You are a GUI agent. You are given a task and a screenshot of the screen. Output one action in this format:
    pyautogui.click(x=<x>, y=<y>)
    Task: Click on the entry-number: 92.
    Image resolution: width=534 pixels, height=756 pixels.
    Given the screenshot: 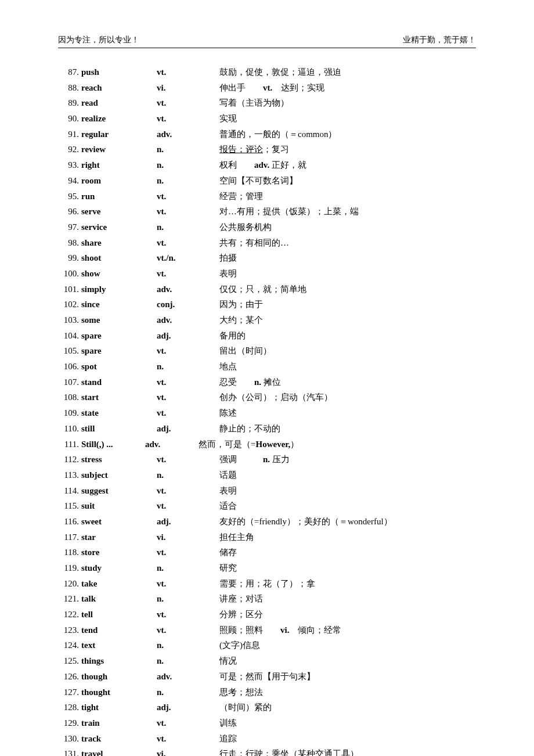 What is the action you would take?
    pyautogui.click(x=68, y=150)
    